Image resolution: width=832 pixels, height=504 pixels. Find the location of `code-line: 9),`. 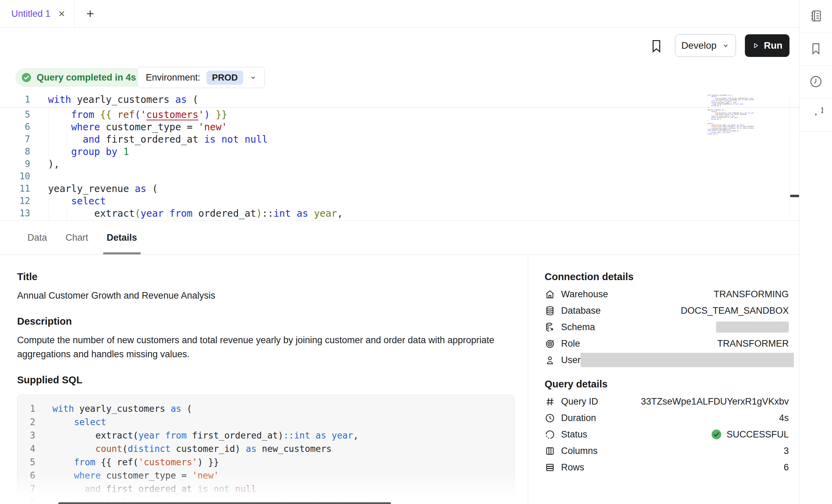

code-line: 9), is located at coordinates (400, 164).